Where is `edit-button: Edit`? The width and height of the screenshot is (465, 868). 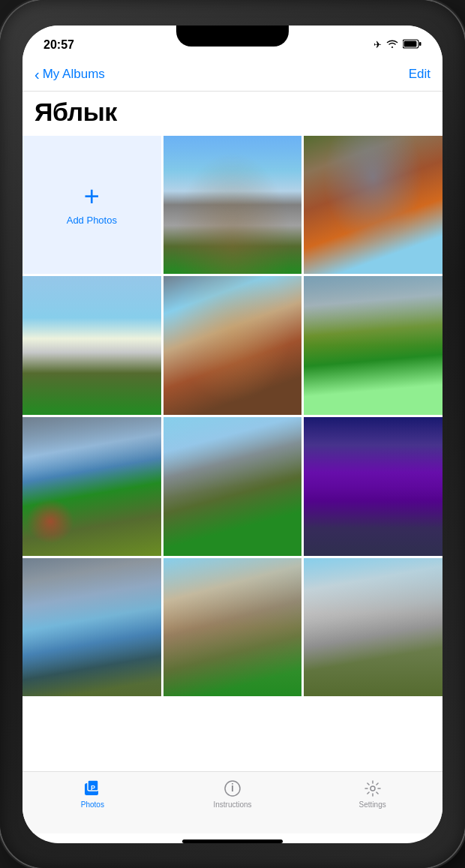
edit-button: Edit is located at coordinates (420, 74).